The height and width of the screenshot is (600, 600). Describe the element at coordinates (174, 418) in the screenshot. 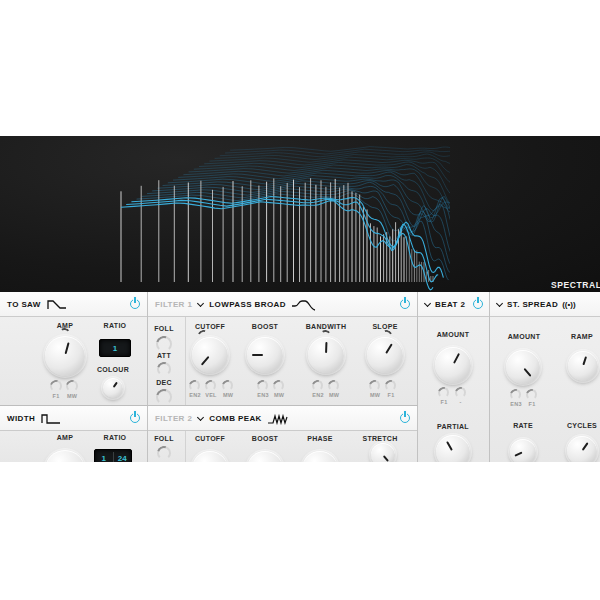

I see `filter2-kind-label: FILTER 2` at that location.